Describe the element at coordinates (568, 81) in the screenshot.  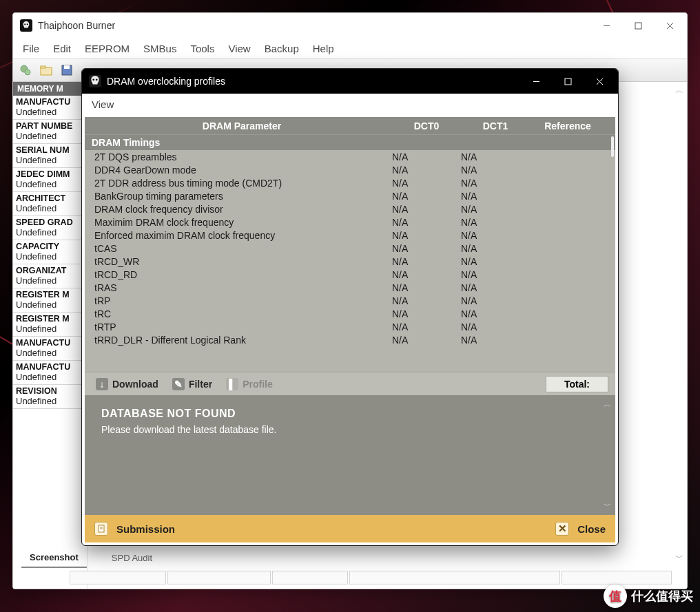
I see `dialog-maximize-button` at that location.